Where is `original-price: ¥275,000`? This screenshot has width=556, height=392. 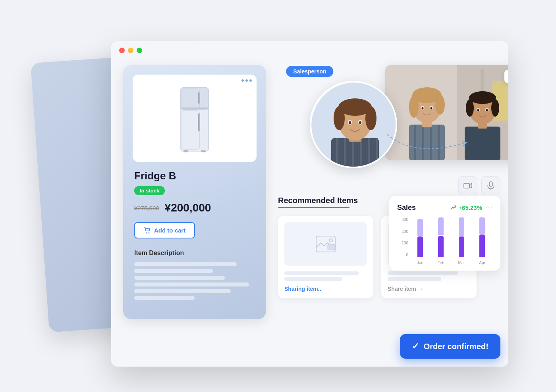 original-price: ¥275,000 is located at coordinates (147, 208).